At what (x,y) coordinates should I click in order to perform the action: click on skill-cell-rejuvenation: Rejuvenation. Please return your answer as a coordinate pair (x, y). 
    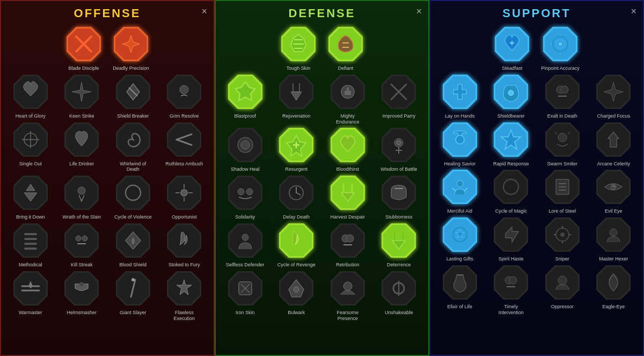
    Looking at the image, I should click on (297, 99).